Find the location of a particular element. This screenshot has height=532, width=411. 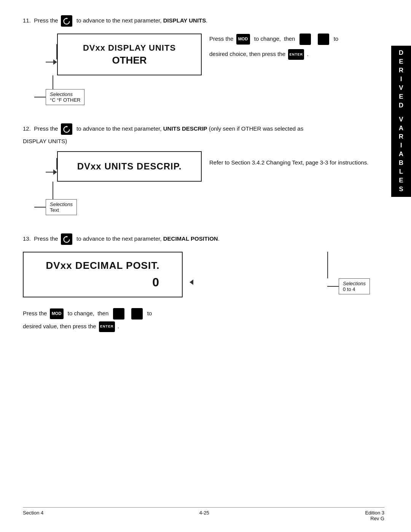

sidebar-tab: D E R I V E D V A R I A B L E S is located at coordinates (401, 121).